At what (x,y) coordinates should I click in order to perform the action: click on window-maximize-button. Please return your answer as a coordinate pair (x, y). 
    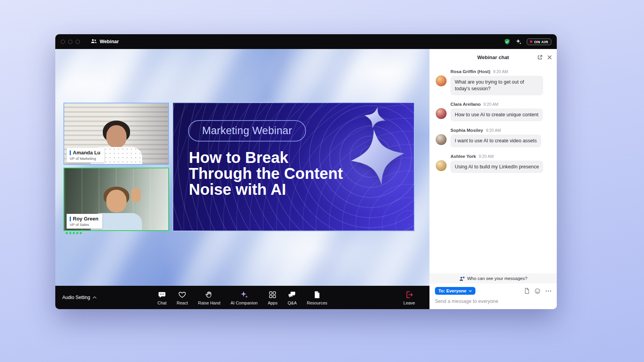
    Looking at the image, I should click on (78, 42).